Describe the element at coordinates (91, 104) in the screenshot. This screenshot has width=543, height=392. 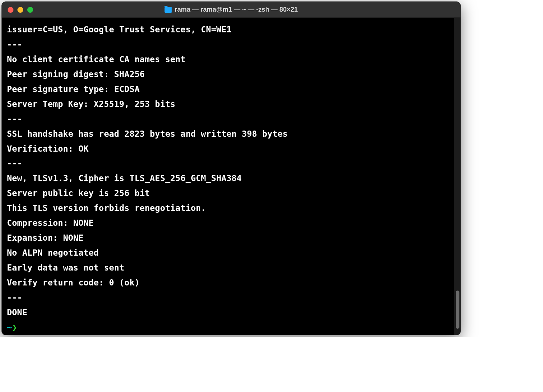
I see `terminal-line: Server Temp Key: X25519, 253 bits` at that location.